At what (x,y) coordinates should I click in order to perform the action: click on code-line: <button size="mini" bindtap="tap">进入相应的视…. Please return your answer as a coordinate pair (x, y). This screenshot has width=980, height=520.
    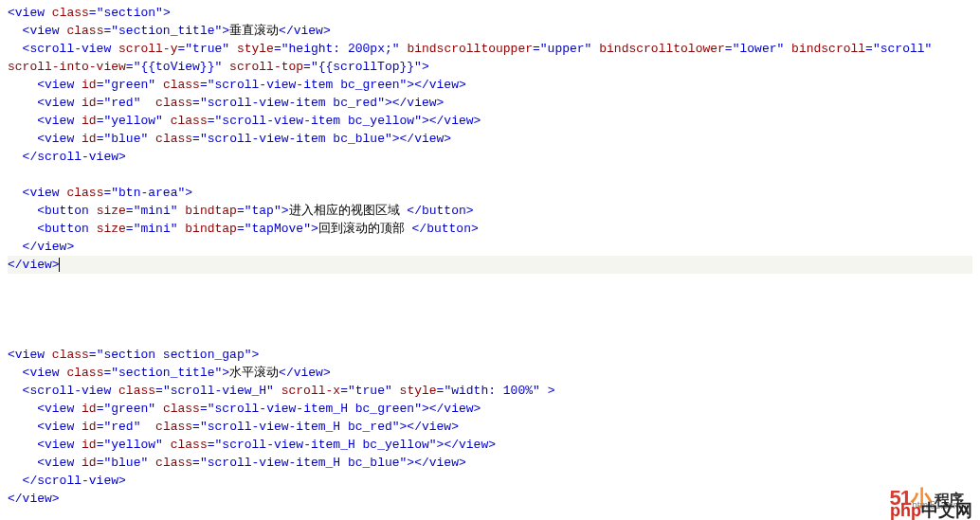
    Looking at the image, I should click on (490, 210).